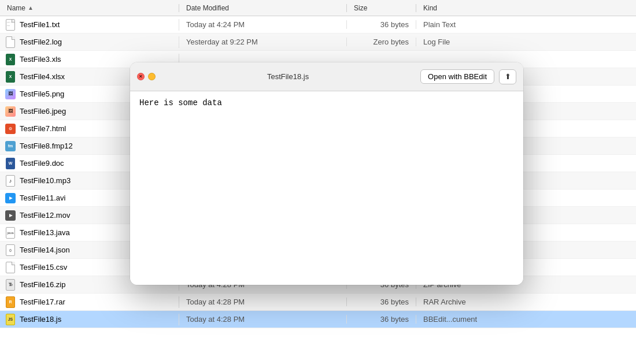 This screenshot has height=364, width=636. What do you see at coordinates (10, 285) in the screenshot?
I see `file-type-icon: 🗜` at bounding box center [10, 285].